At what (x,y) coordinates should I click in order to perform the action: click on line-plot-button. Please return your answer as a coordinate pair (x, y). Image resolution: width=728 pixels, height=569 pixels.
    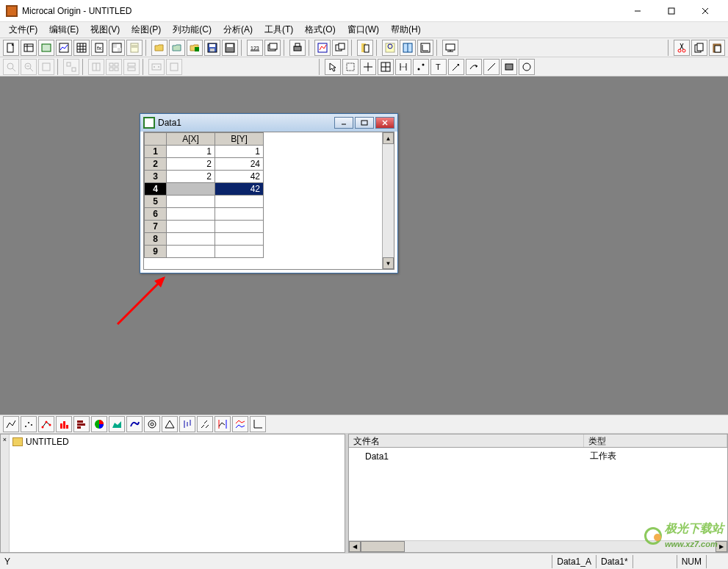
    Looking at the image, I should click on (11, 424).